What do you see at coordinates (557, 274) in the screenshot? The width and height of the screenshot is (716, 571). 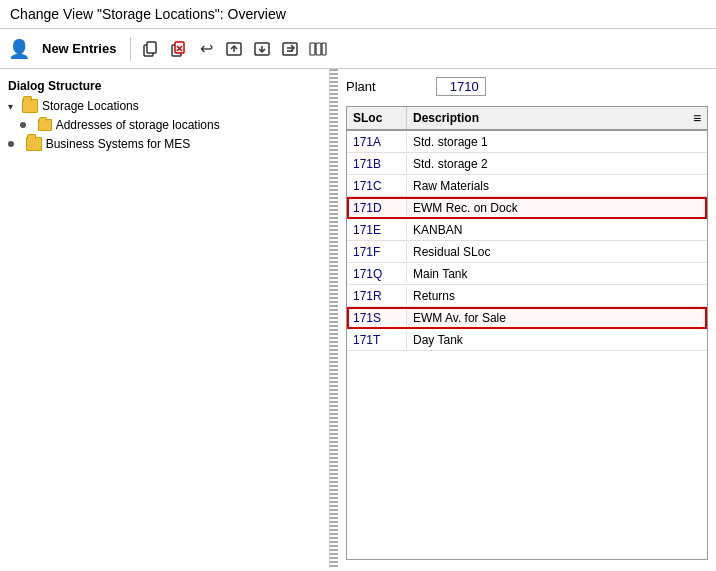 I see `cell-description: Main Tank` at bounding box center [557, 274].